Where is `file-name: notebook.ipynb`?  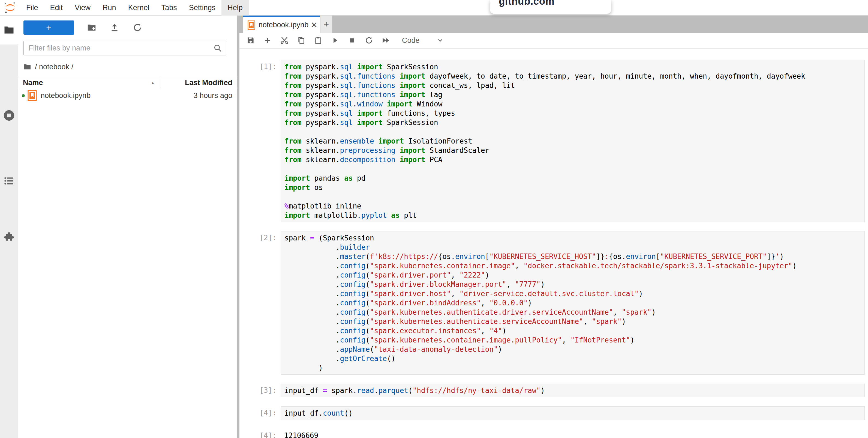
file-name: notebook.ipynb is located at coordinates (66, 96).